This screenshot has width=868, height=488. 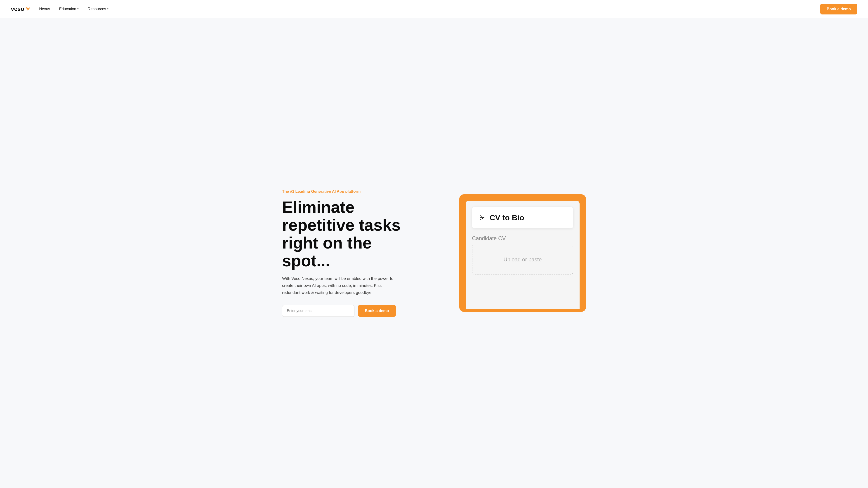 I want to click on app-card-title-block: ⩥ CV to Bio, so click(x=523, y=218).